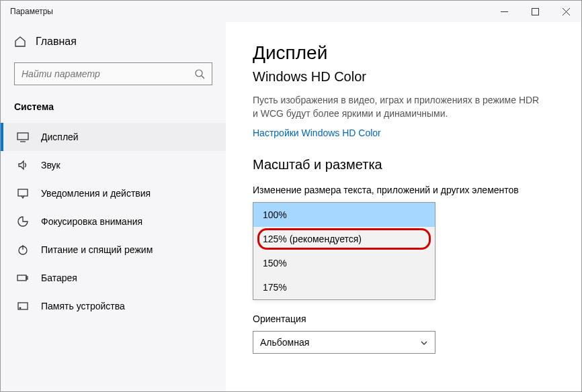 Image resolution: width=582 pixels, height=392 pixels. What do you see at coordinates (23, 193) in the screenshot?
I see `notifications-icon` at bounding box center [23, 193].